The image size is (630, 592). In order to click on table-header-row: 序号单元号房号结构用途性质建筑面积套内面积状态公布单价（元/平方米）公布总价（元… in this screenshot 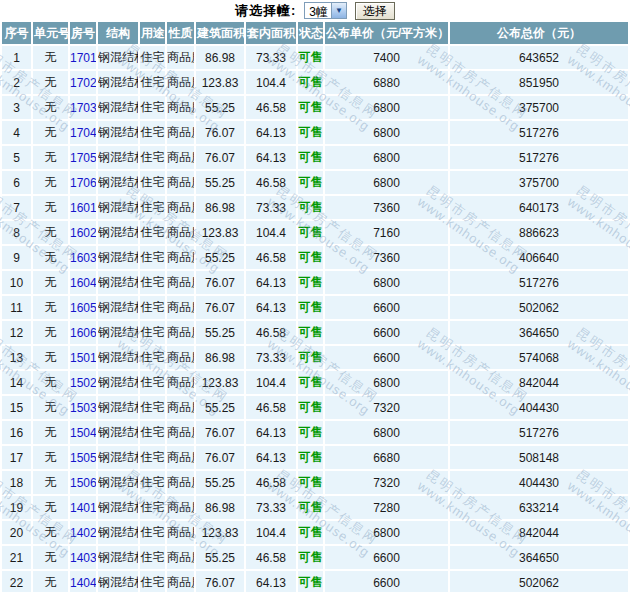, I will do `click(315, 33)`.